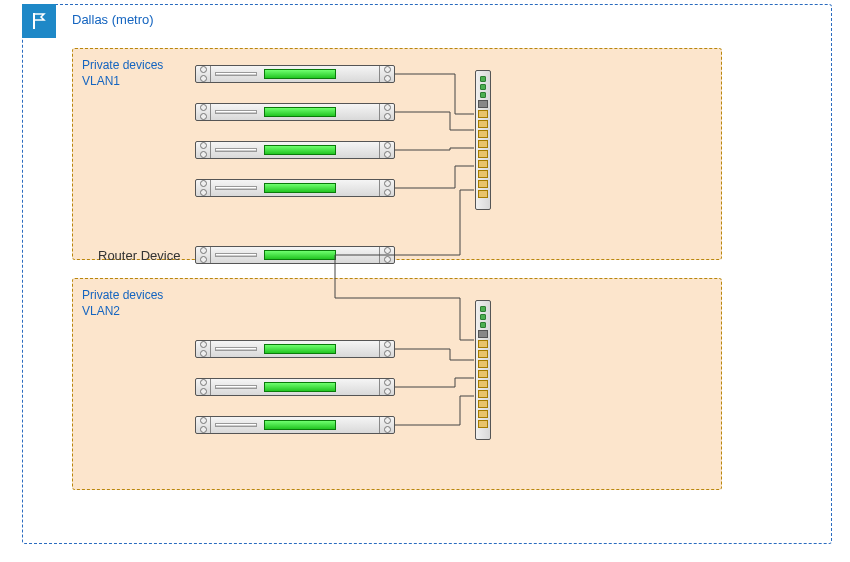 The width and height of the screenshot is (850, 562). What do you see at coordinates (122, 74) in the screenshot?
I see `vlan1-label: Private devices VLAN1` at bounding box center [122, 74].